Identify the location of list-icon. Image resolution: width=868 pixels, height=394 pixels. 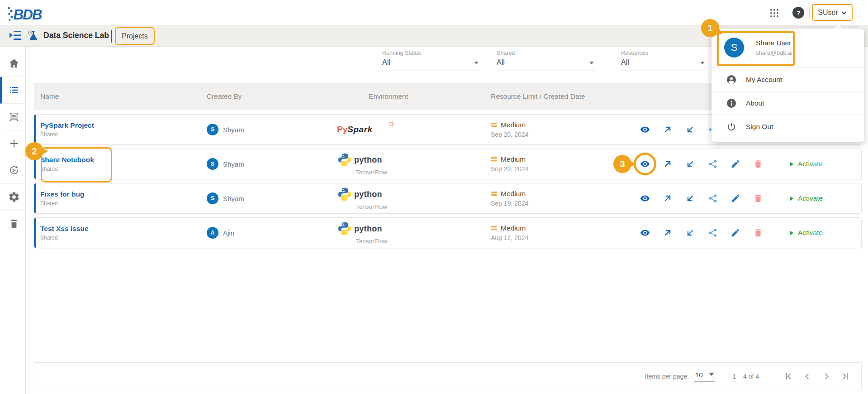
(14, 90).